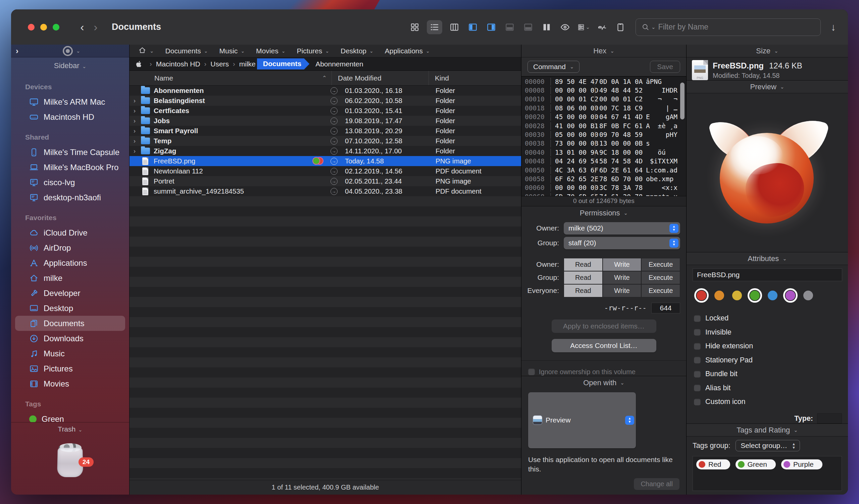  I want to click on file-row: summit_archive_1492184535→04.05.2020., 2…, so click(325, 192).